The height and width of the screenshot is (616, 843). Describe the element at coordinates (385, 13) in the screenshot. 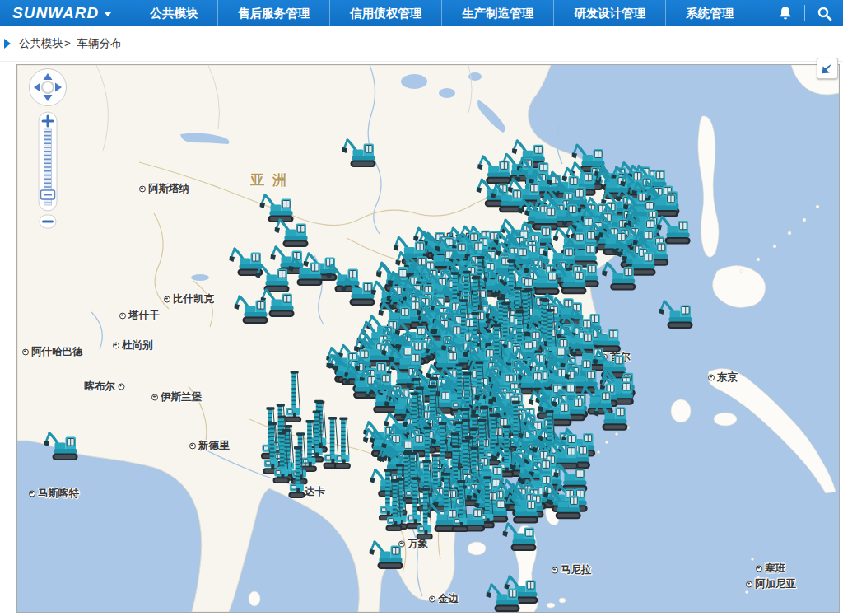

I see `nav-item-3: 信用债权管理` at that location.